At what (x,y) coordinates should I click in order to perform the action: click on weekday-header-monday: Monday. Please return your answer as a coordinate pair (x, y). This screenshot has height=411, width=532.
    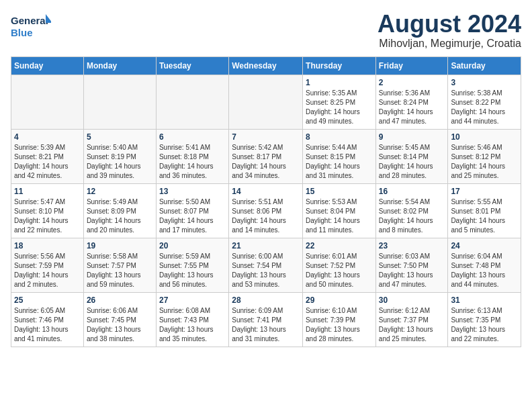
    Looking at the image, I should click on (120, 66).